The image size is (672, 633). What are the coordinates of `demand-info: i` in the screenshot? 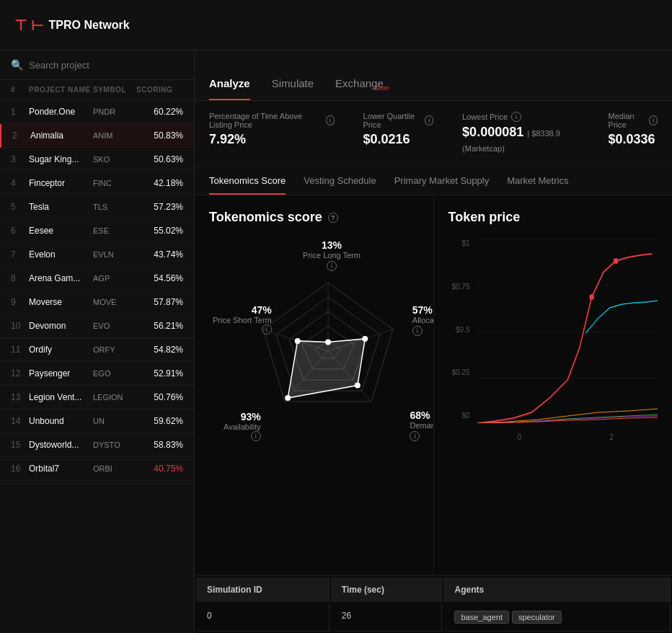 It's located at (415, 436).